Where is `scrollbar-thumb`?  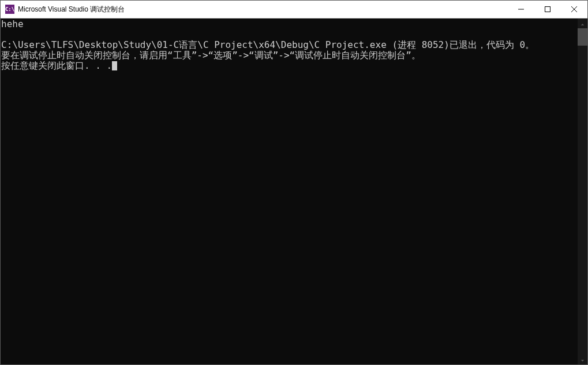 scrollbar-thumb is located at coordinates (583, 37).